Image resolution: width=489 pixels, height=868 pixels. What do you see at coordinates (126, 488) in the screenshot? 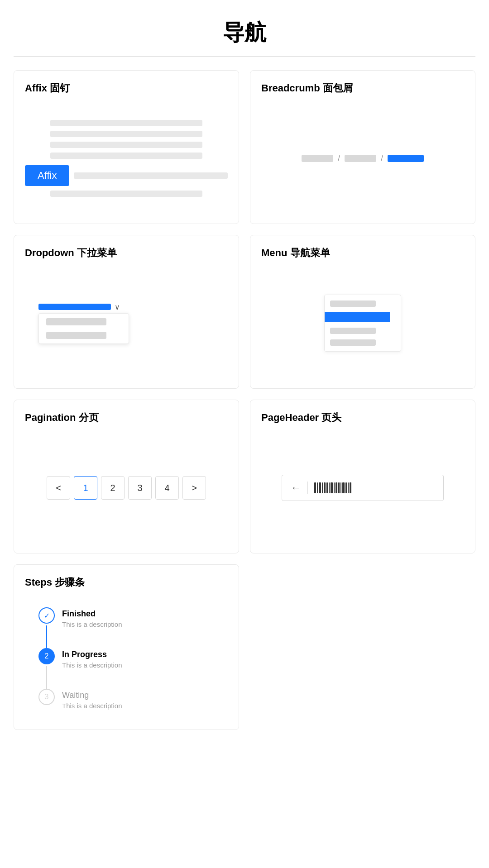
I see `pagination-content: < 1 2 3 4 >` at bounding box center [126, 488].